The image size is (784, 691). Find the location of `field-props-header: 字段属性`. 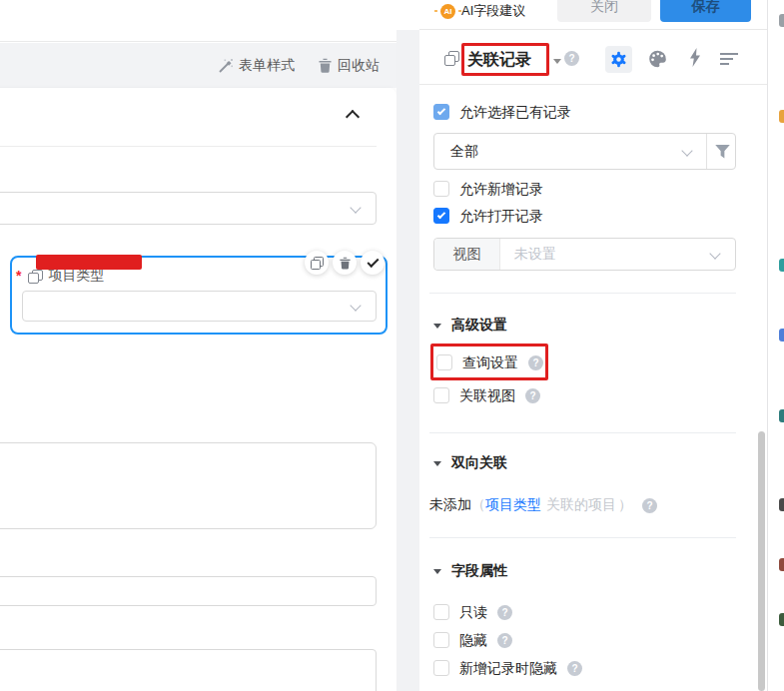

field-props-header: 字段属性 is located at coordinates (470, 571).